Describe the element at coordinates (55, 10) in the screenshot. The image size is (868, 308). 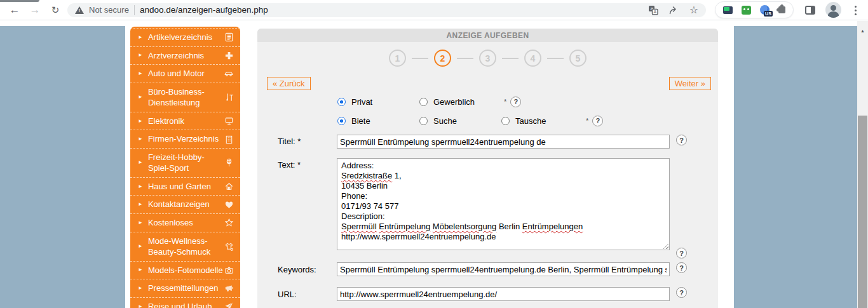
I see `reload-icon` at that location.